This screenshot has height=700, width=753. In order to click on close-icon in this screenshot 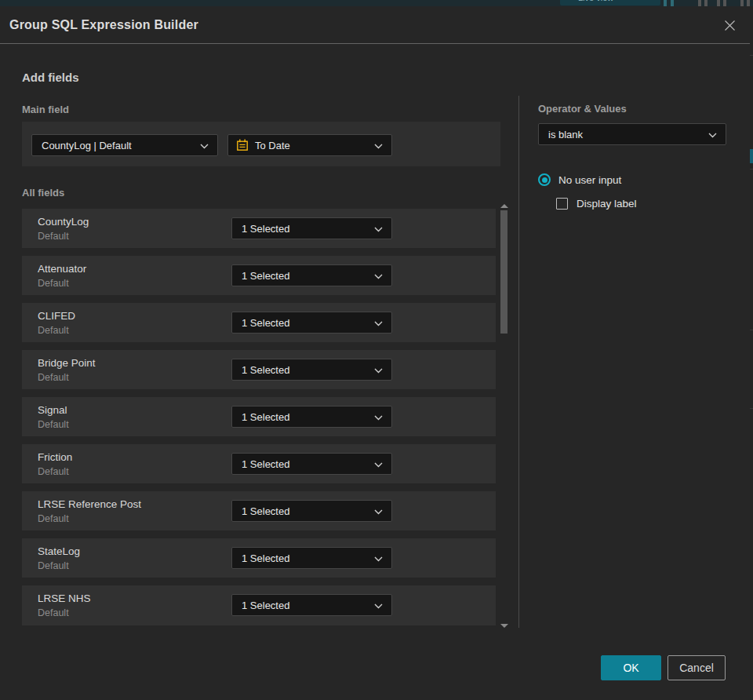, I will do `click(729, 25)`.